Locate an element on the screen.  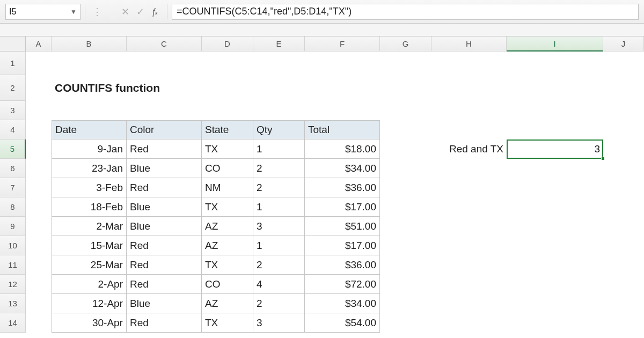
chevron-down-icon: ▼ is located at coordinates (74, 12).